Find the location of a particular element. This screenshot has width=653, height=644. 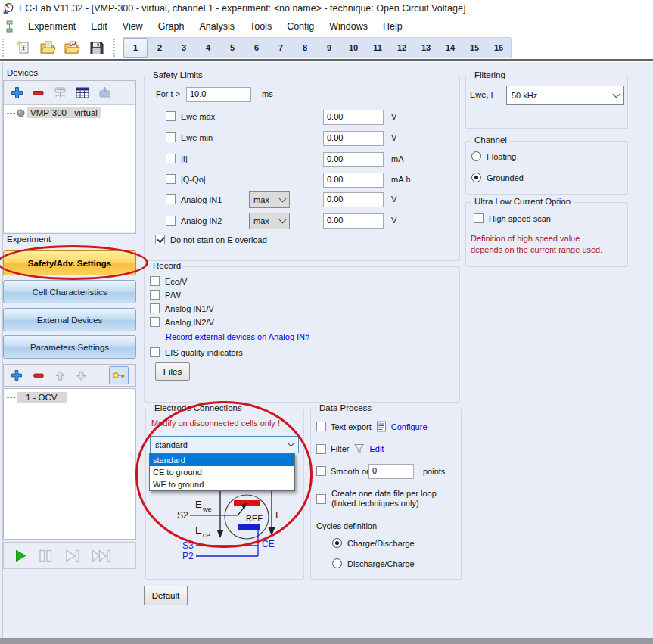

abs-current-checkbox is located at coordinates (171, 159).